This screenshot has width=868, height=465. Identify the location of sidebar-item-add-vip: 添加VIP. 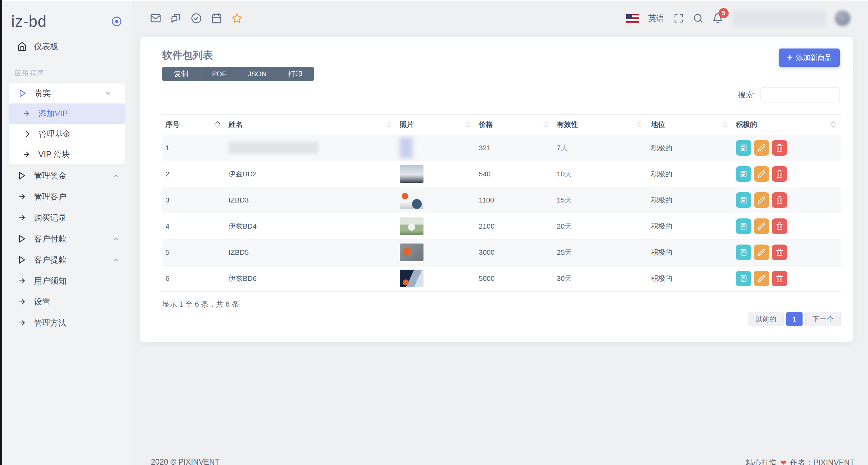
(67, 114).